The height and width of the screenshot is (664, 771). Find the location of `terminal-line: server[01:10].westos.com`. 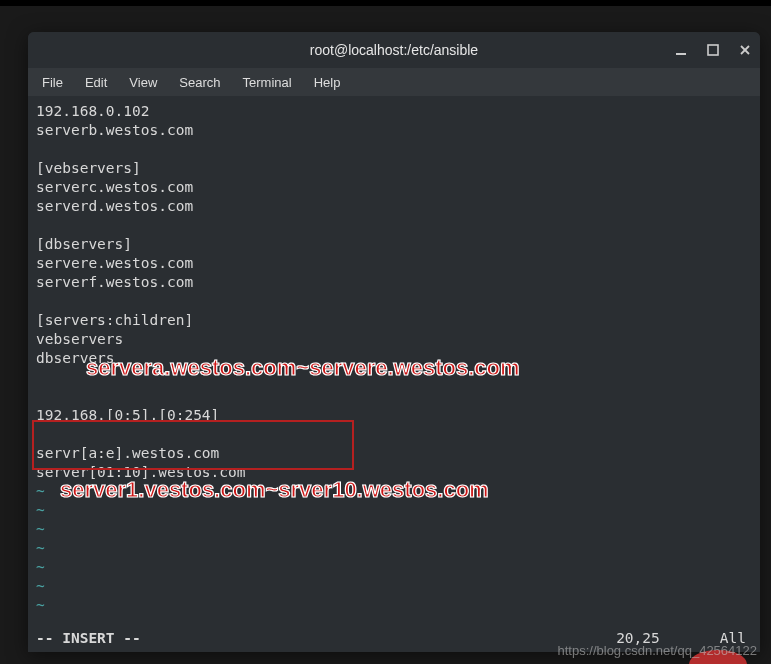

terminal-line: server[01:10].westos.com is located at coordinates (394, 472).